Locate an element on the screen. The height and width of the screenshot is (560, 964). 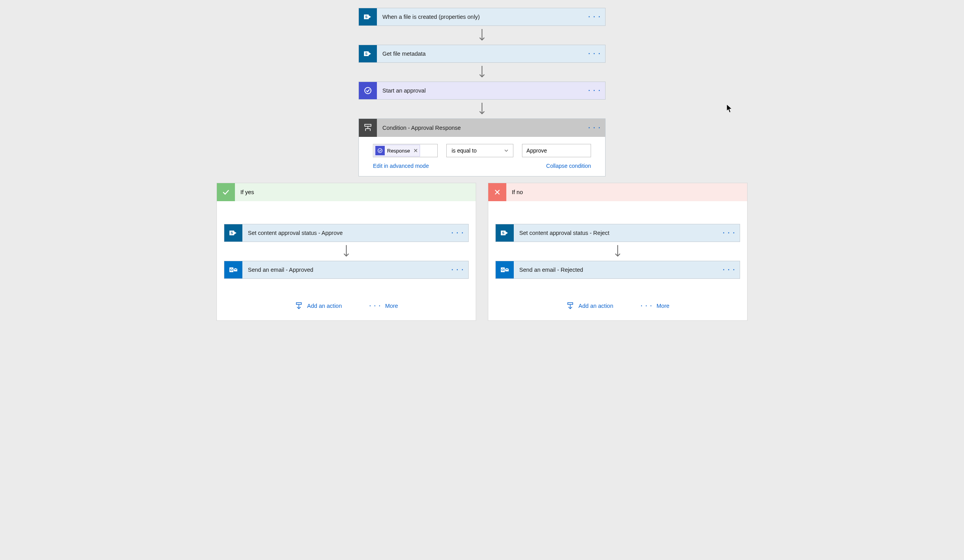
step-title: Send an email - Rejected is located at coordinates (616, 270).